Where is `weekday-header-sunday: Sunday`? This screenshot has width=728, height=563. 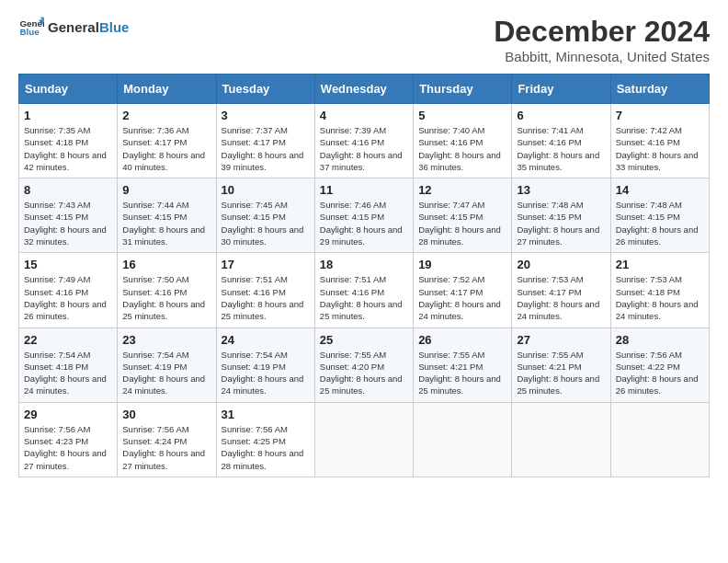
weekday-header-sunday: Sunday is located at coordinates (68, 89).